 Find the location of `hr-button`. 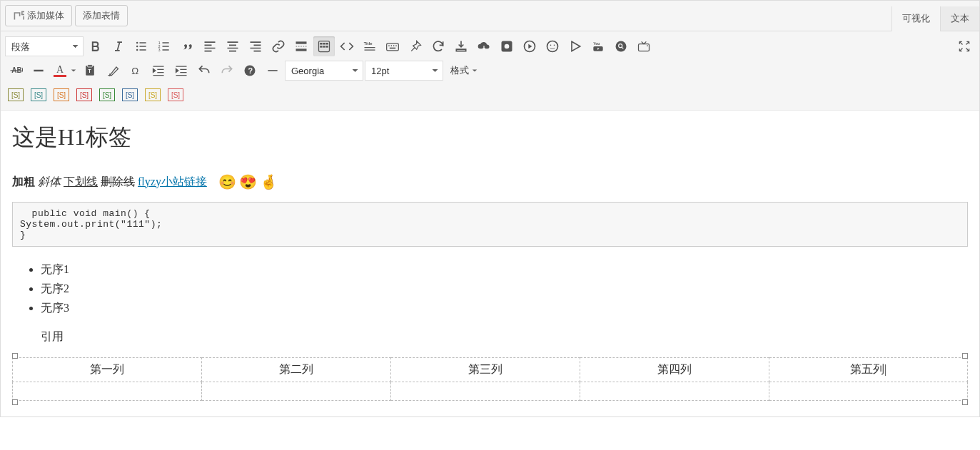

hr-button is located at coordinates (39, 71).